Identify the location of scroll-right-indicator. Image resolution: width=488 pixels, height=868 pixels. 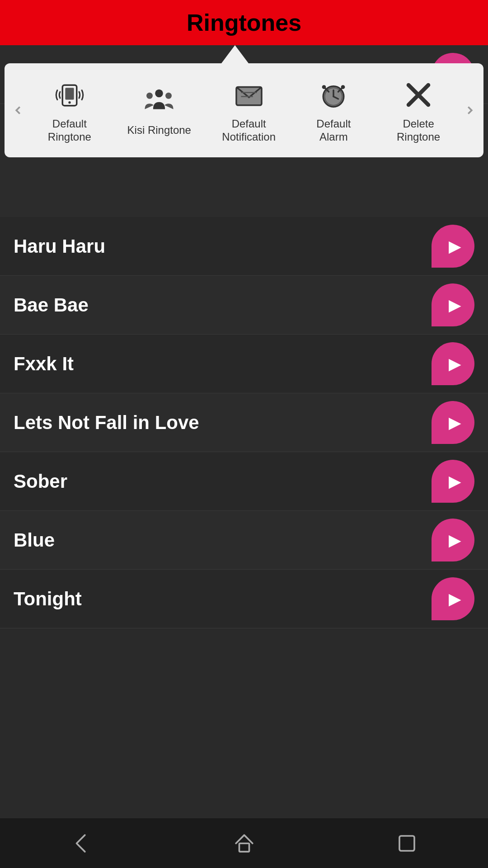
(470, 110).